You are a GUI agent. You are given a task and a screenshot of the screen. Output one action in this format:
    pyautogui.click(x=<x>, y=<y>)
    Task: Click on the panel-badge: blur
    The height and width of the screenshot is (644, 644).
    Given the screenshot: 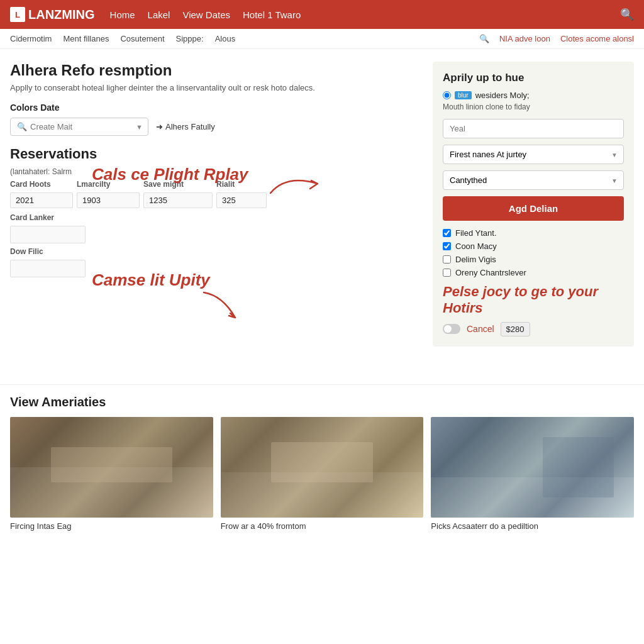 What is the action you would take?
    pyautogui.click(x=463, y=96)
    